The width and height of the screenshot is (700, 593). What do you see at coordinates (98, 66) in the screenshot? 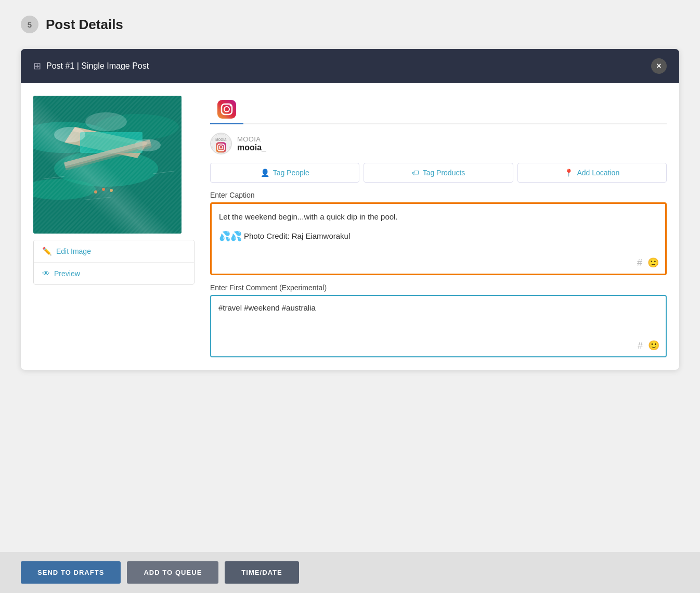
I see `modal-title-text: Post #1 | Single Image Post` at bounding box center [98, 66].